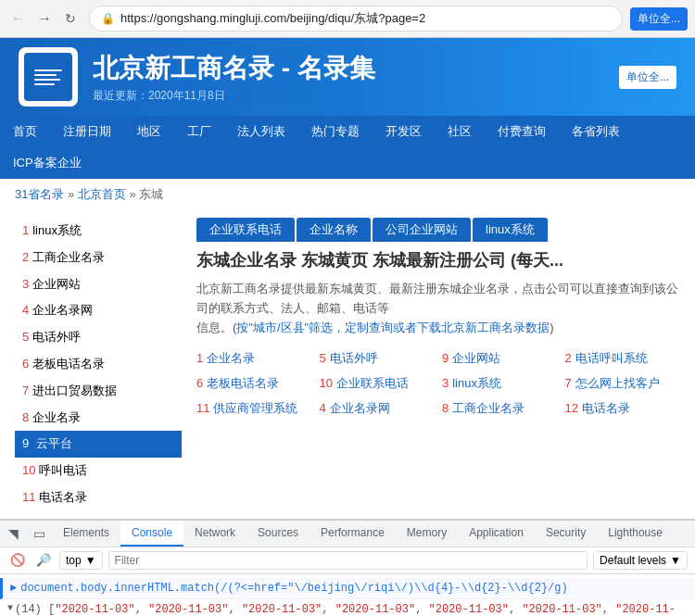  What do you see at coordinates (82, 560) in the screenshot?
I see `context-selector: top ▼` at bounding box center [82, 560].